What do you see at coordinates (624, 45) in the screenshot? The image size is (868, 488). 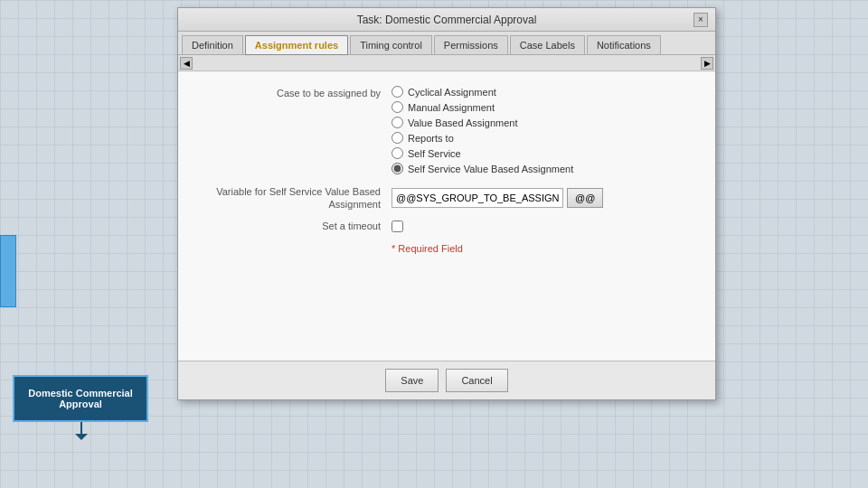 I see `tab-notifications: Notifications` at bounding box center [624, 45].